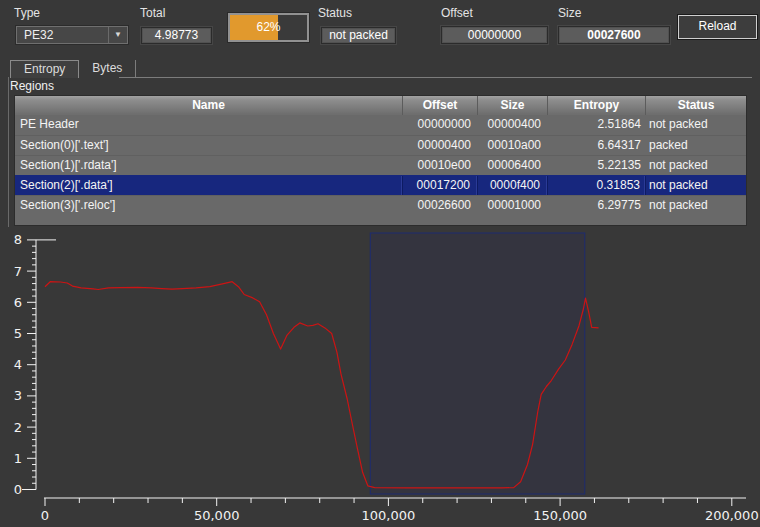  Describe the element at coordinates (18, 458) in the screenshot. I see `y-axis-tick-label: 1` at that location.